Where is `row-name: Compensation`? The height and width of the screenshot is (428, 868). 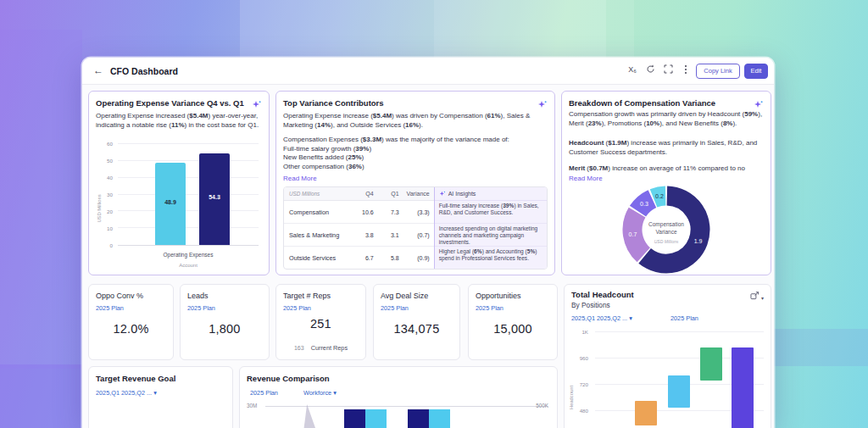
row-name: Compensation is located at coordinates (317, 212).